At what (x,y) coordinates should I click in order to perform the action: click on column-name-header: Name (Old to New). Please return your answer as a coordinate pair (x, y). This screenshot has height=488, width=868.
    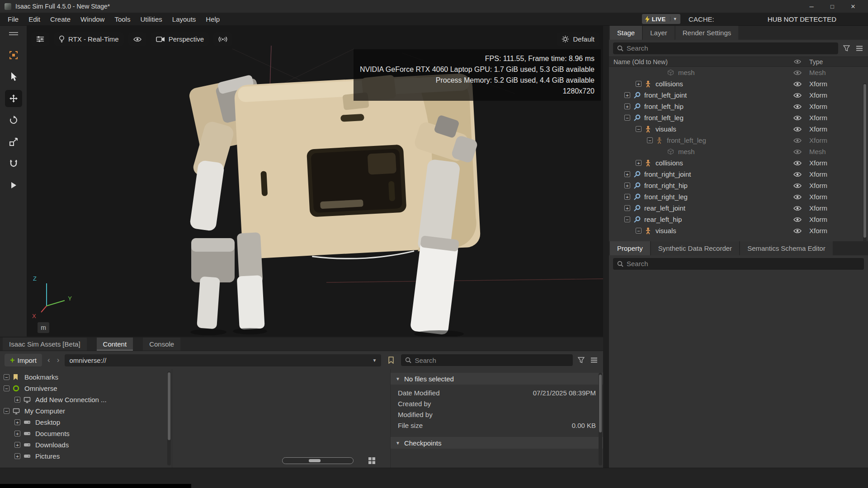
    Looking at the image, I should click on (697, 62).